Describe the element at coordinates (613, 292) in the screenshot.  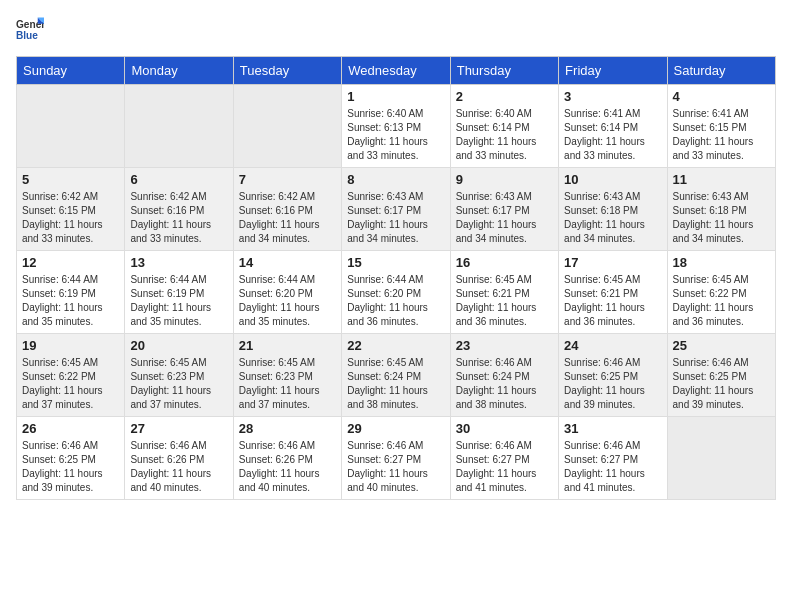
I see `calendar-cell: 17Sunrise: 6:45 AM Sunset: 6:21 PM Dayli…` at that location.